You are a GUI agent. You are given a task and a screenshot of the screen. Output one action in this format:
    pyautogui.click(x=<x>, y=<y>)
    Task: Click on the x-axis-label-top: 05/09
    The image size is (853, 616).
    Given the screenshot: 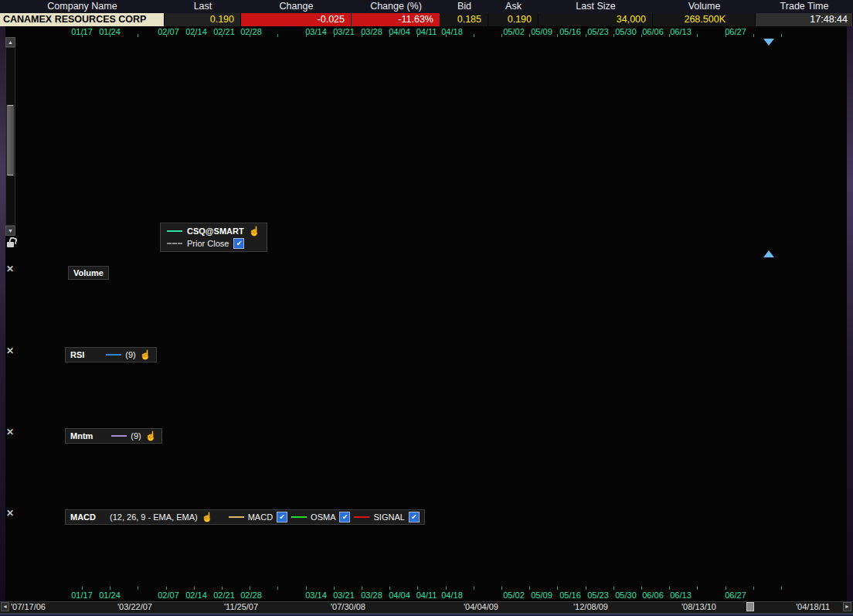 What is the action you would take?
    pyautogui.click(x=542, y=32)
    